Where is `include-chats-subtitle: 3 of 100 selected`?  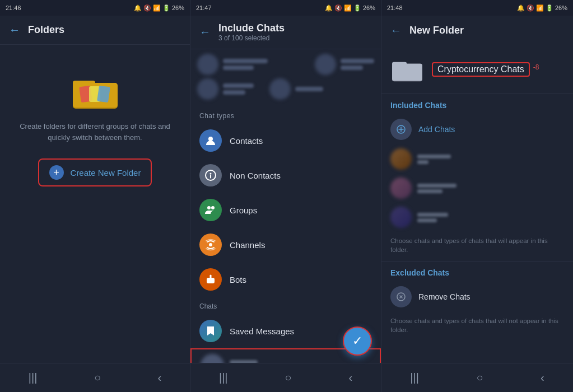
include-chats-subtitle: 3 of 100 selected is located at coordinates (251, 38).